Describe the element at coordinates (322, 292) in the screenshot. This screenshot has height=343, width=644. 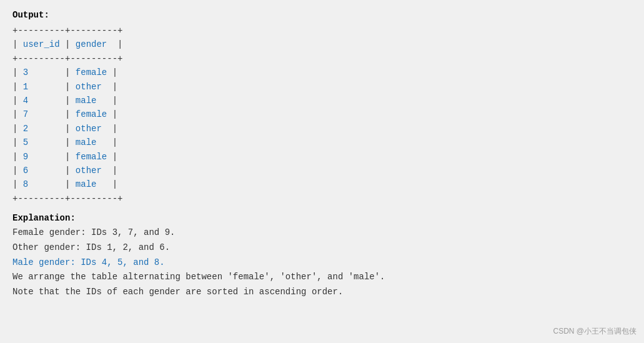
I see `explanation-line-5: Note that the IDs of each gender are sor…` at that location.